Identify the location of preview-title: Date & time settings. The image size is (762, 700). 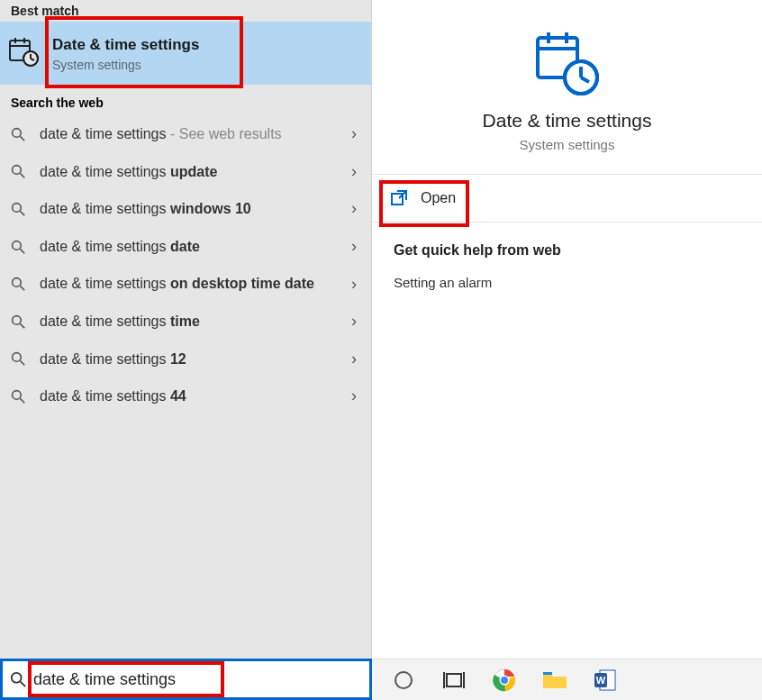
(567, 121).